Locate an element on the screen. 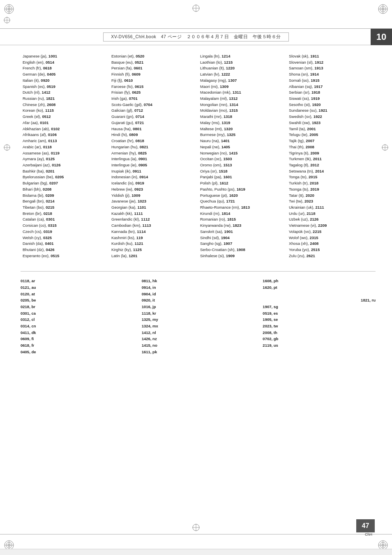  list-item: Thai (th), 2008 is located at coordinates (331, 147).